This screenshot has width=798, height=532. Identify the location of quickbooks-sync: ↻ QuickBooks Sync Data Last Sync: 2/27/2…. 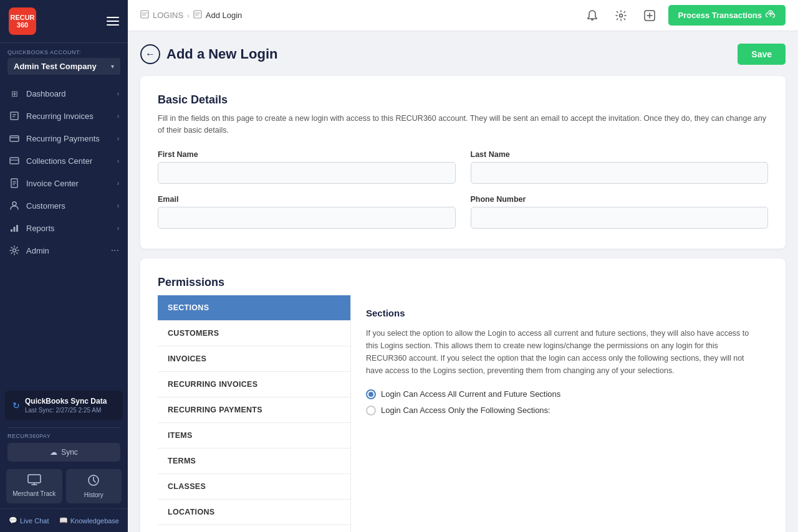
(64, 405).